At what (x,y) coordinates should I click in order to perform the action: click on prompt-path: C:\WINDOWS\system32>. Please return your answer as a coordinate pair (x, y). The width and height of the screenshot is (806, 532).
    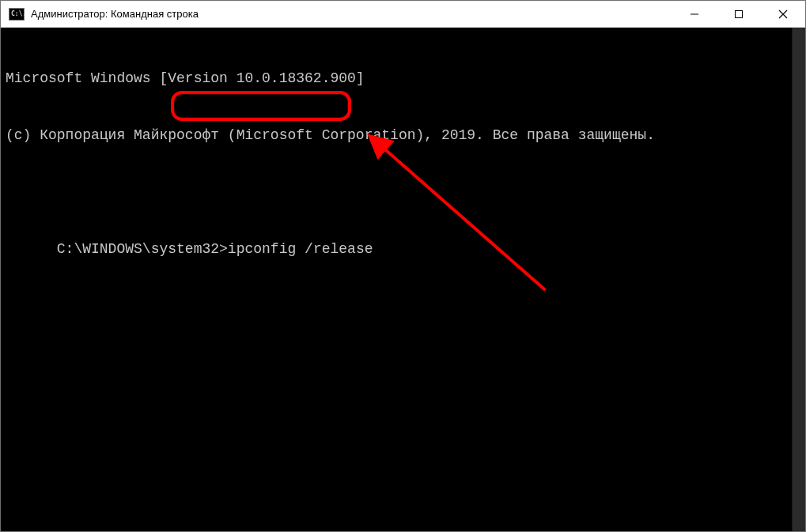
    Looking at the image, I should click on (142, 249).